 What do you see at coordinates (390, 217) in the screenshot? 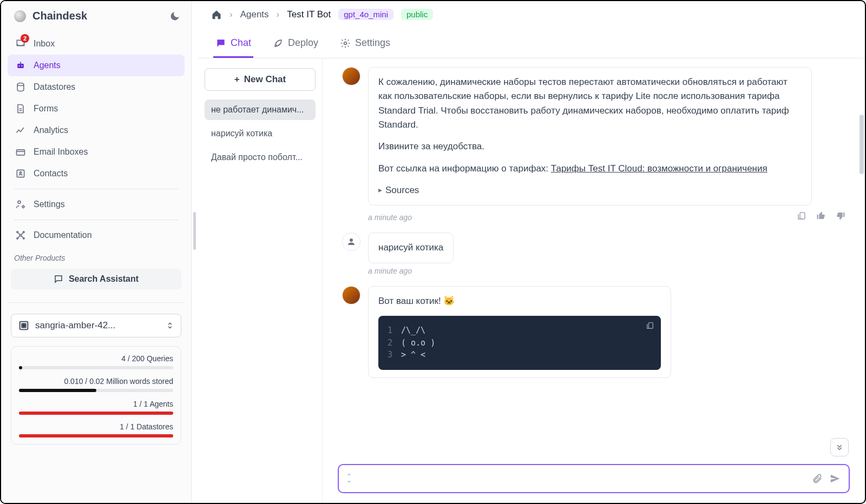
I see `message-timestamp: a minute ago` at bounding box center [390, 217].